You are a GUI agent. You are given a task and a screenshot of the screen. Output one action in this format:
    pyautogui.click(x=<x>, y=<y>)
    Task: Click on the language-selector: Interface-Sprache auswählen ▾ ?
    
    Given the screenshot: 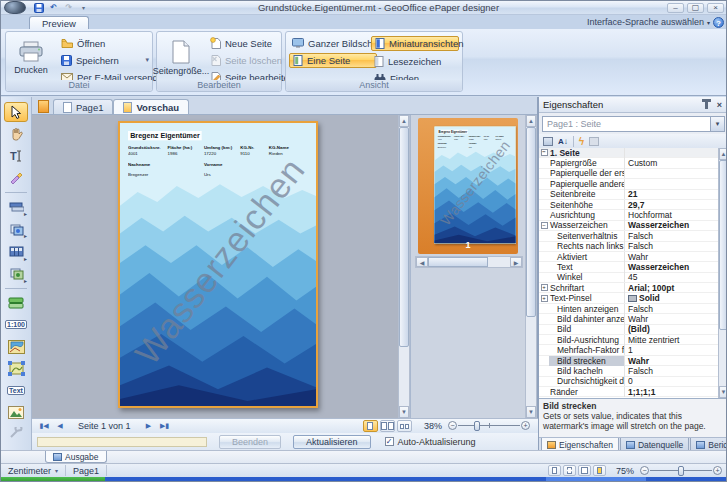 What is the action you would take?
    pyautogui.click(x=657, y=22)
    